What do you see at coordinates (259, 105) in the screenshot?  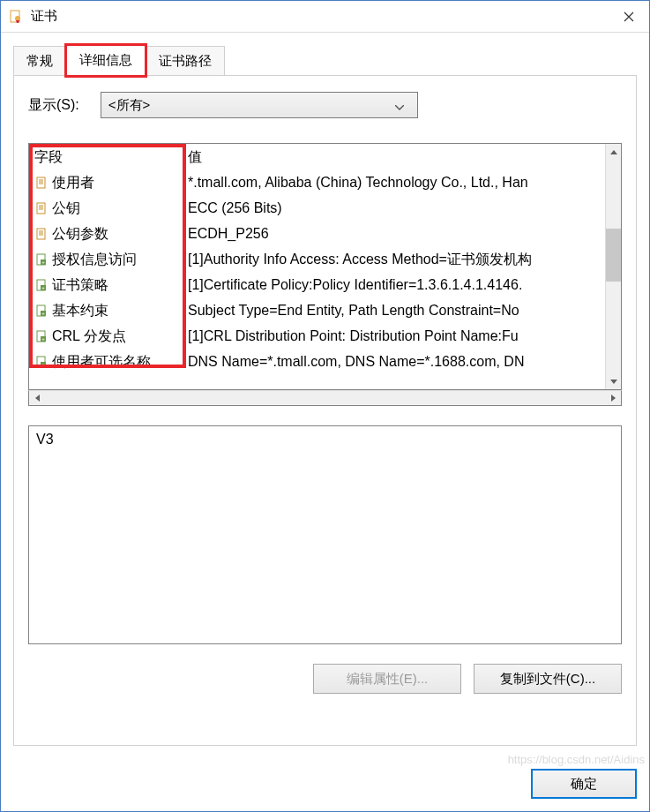 I see `show-select: <所有>` at bounding box center [259, 105].